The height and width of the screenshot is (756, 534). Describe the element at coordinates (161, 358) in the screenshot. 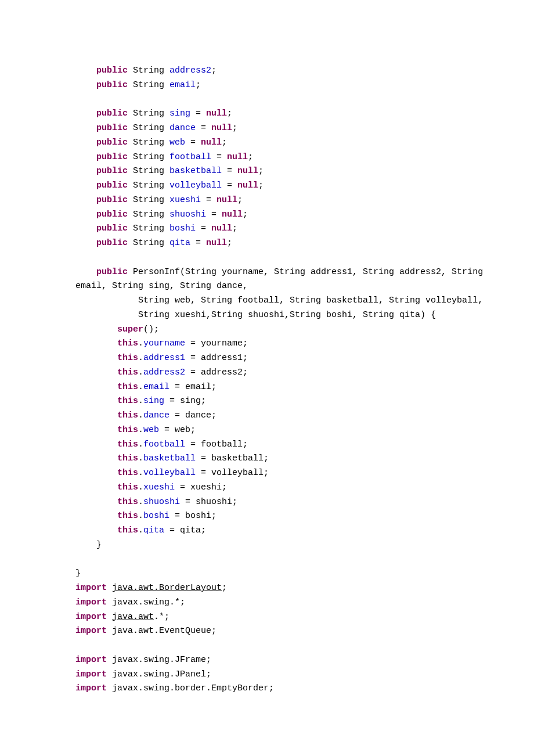

I see `code-line: this.address1 = address1;` at that location.